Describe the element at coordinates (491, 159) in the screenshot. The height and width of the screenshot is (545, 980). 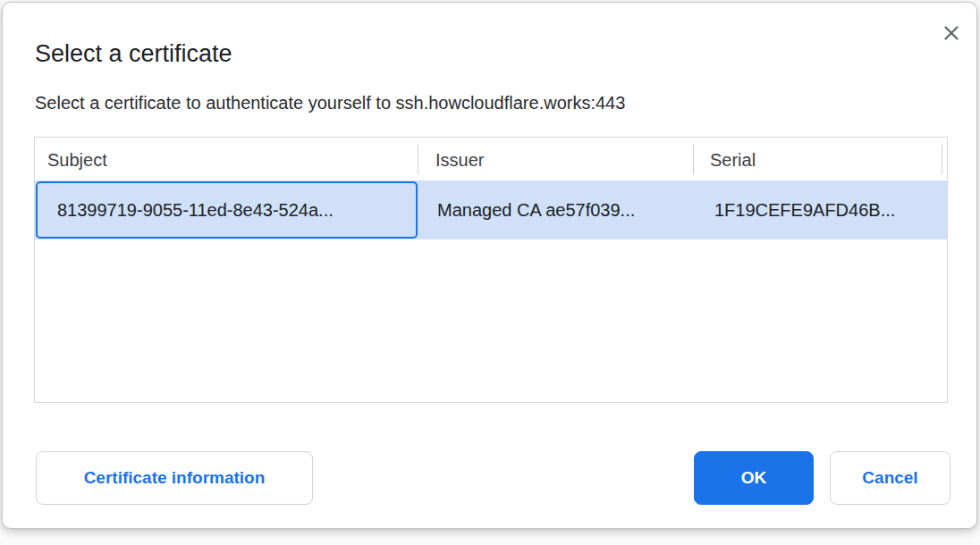
I see `table-header: Subject Issuer Serial` at that location.